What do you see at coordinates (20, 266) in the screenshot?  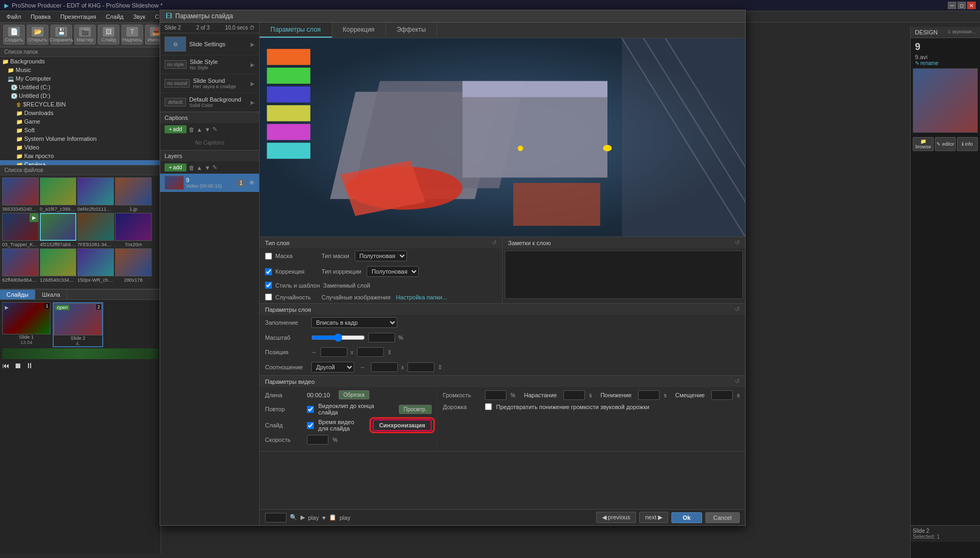 I see `file-item: 62ff4d06e8b494...` at bounding box center [20, 266].